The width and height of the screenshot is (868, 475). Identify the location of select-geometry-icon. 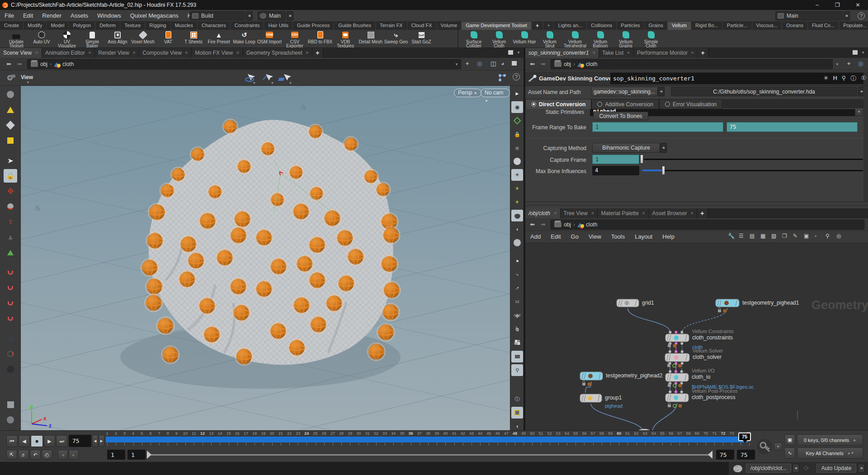
(10, 141).